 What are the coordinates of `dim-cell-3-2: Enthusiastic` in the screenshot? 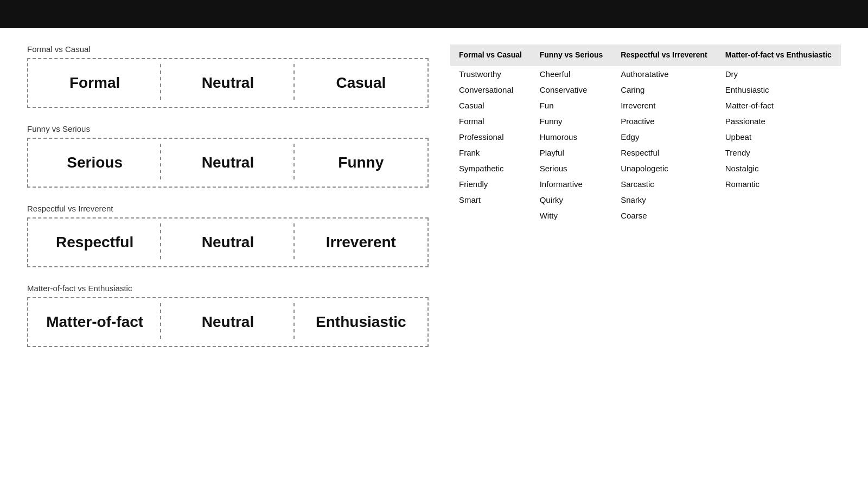 It's located at (361, 322).